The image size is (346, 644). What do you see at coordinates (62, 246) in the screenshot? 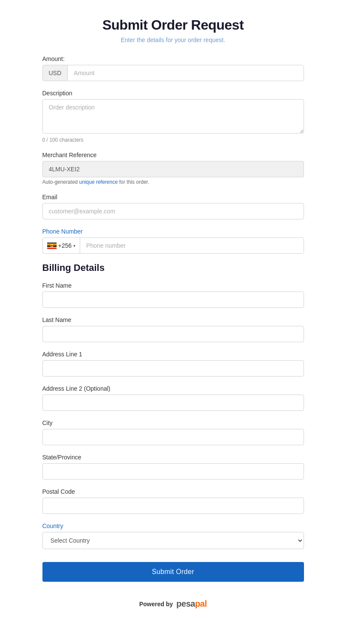
I see `phone-country-selector: +256 ▾` at bounding box center [62, 246].